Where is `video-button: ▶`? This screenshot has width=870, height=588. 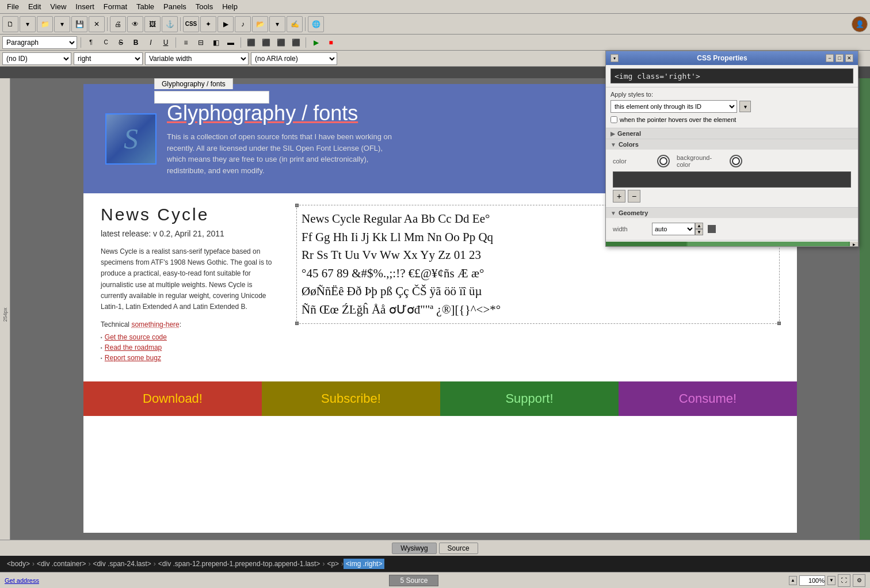
video-button: ▶ is located at coordinates (226, 24).